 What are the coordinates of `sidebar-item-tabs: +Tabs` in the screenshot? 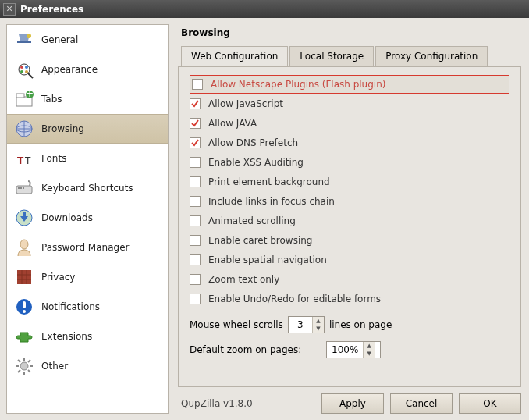 It's located at (87, 99).